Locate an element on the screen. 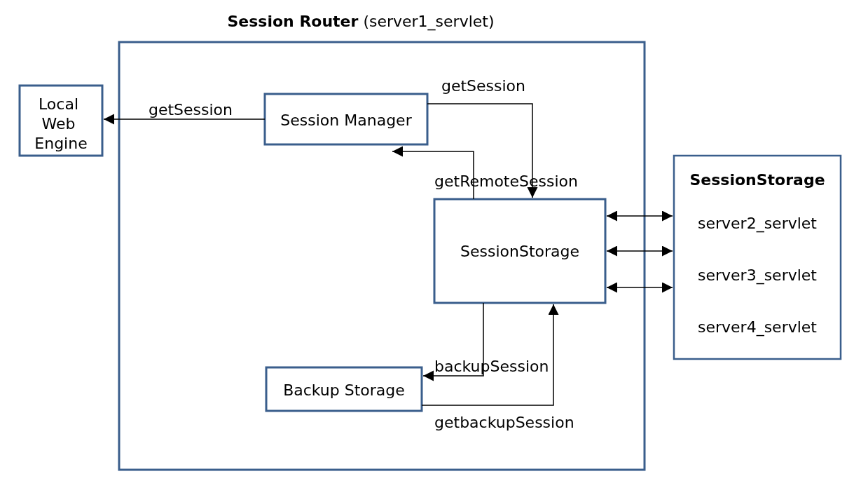 The image size is (868, 488). edge-getsession-left-label: getSession is located at coordinates (191, 109).